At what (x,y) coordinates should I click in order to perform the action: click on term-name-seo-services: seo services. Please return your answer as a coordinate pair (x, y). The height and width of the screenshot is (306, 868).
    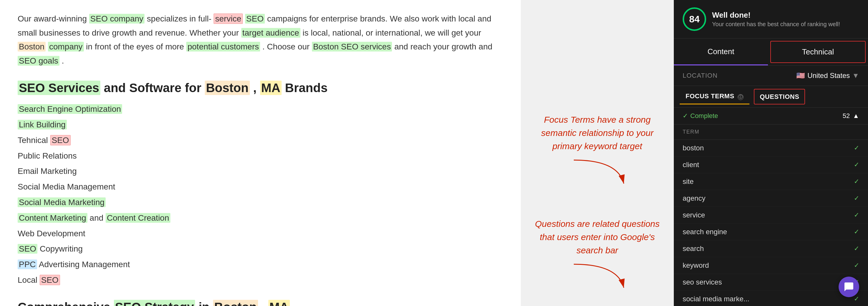
    Looking at the image, I should click on (702, 282).